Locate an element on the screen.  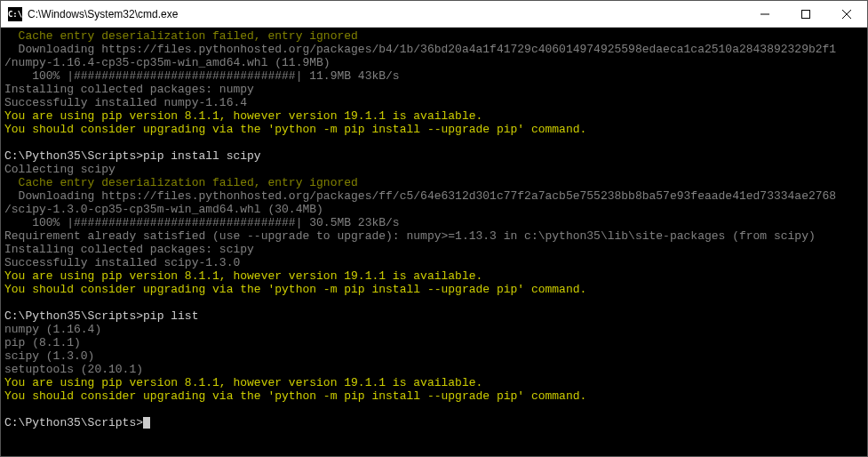
terminal-line: scipy (1.3.0) is located at coordinates (434, 356).